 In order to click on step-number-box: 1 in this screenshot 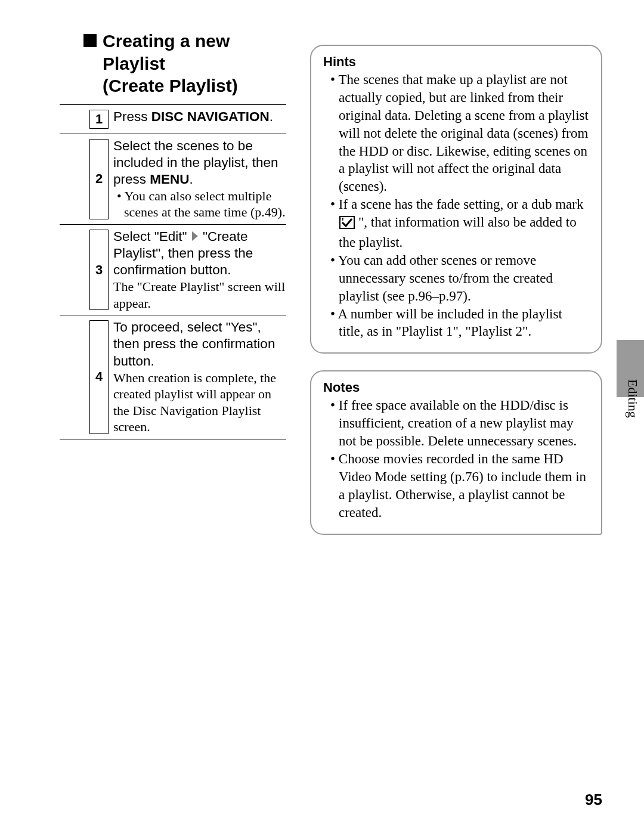, I will do `click(99, 119)`.